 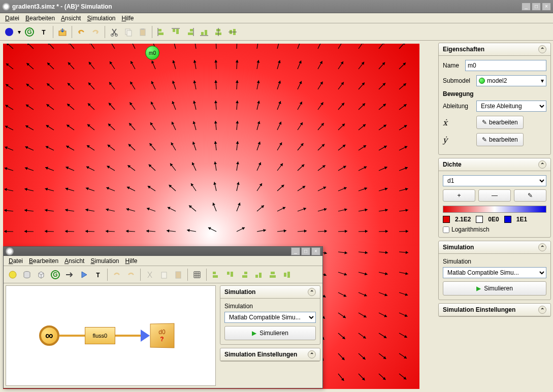 I want to click on sub-tool-paste, so click(x=178, y=275).